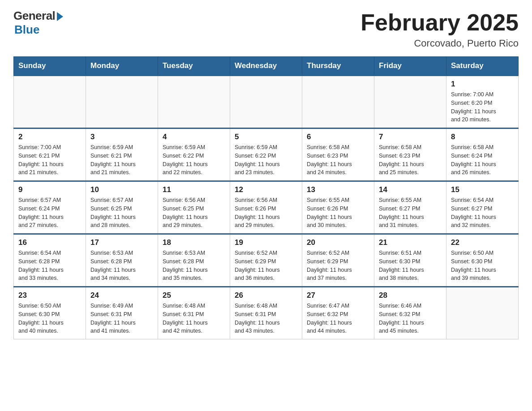 This screenshot has height=411, width=532. What do you see at coordinates (50, 295) in the screenshot?
I see `day-number: 23` at bounding box center [50, 295].